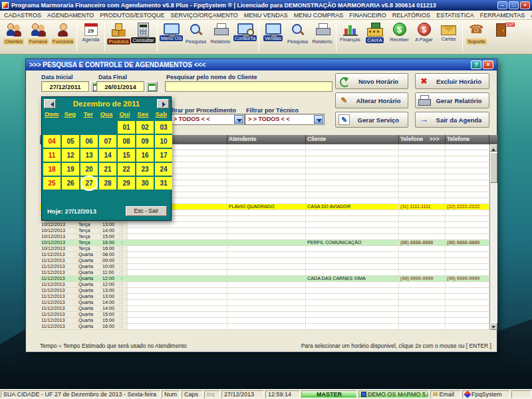 This screenshot has width=532, height=399. Describe the element at coordinates (493, 168) in the screenshot. I see `scrollbar-thumb` at that location.